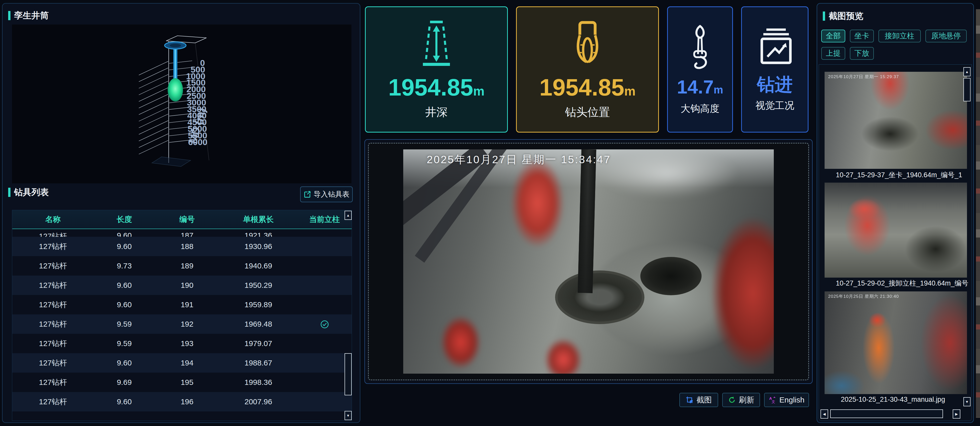 The width and height of the screenshot is (980, 426). Describe the element at coordinates (479, 91) in the screenshot. I see `well-depth-unit: m` at that location.